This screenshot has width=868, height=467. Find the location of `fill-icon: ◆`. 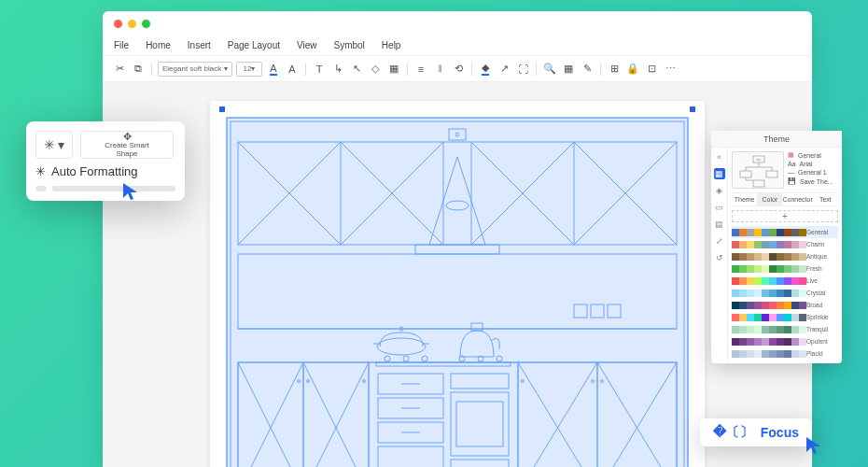

fill-icon: ◆ is located at coordinates (485, 69).